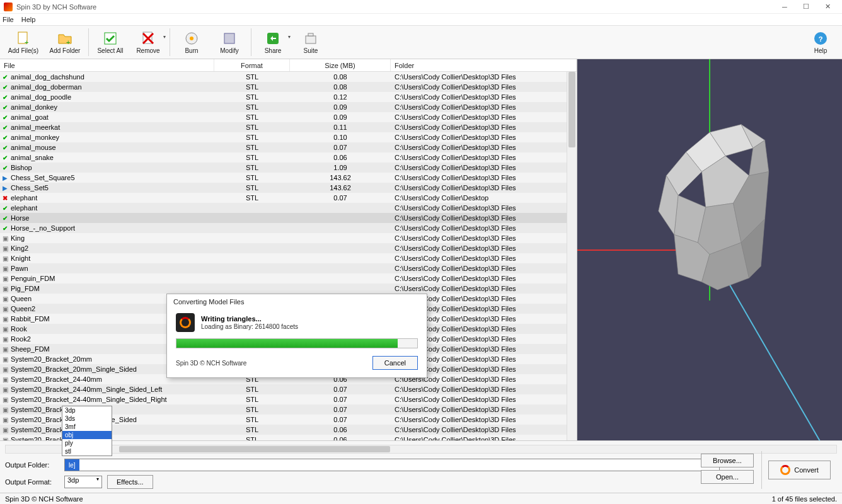  I want to click on convert-button: Convert, so click(799, 470).